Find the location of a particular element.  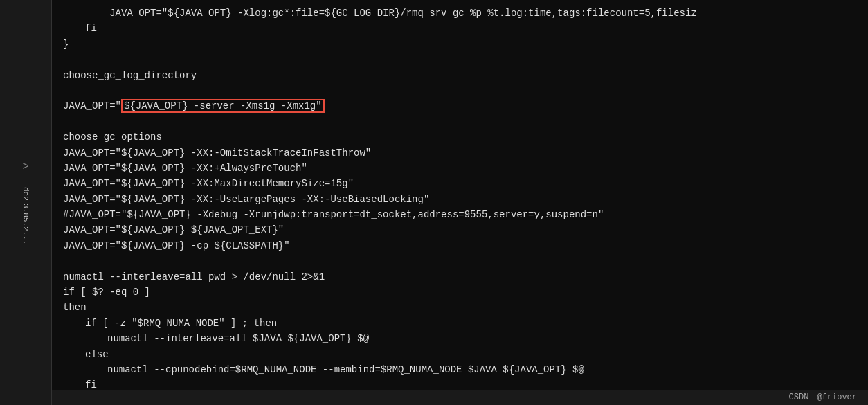

code-line: numactl --interleave=all pwd > /dev/null… is located at coordinates (460, 277).